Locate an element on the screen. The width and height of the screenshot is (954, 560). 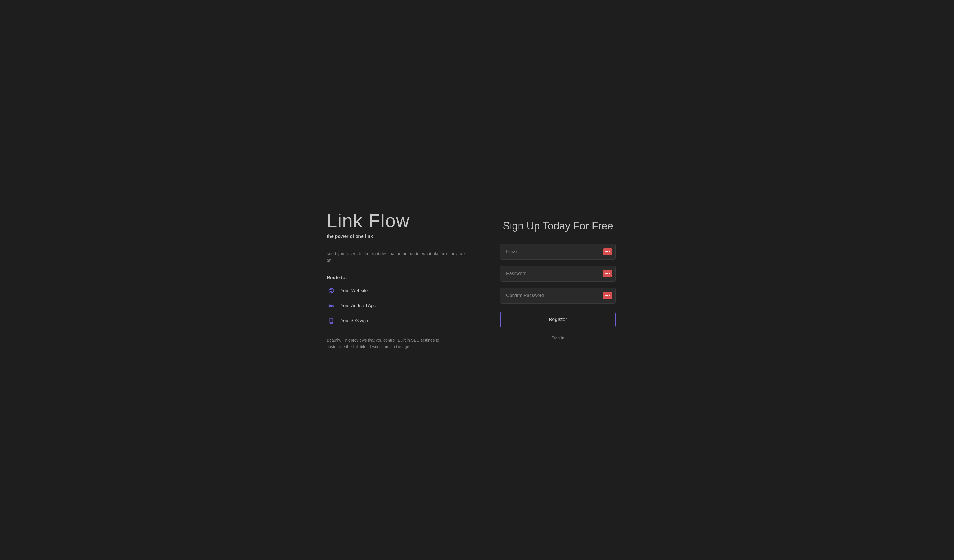
email-input is located at coordinates (558, 252).